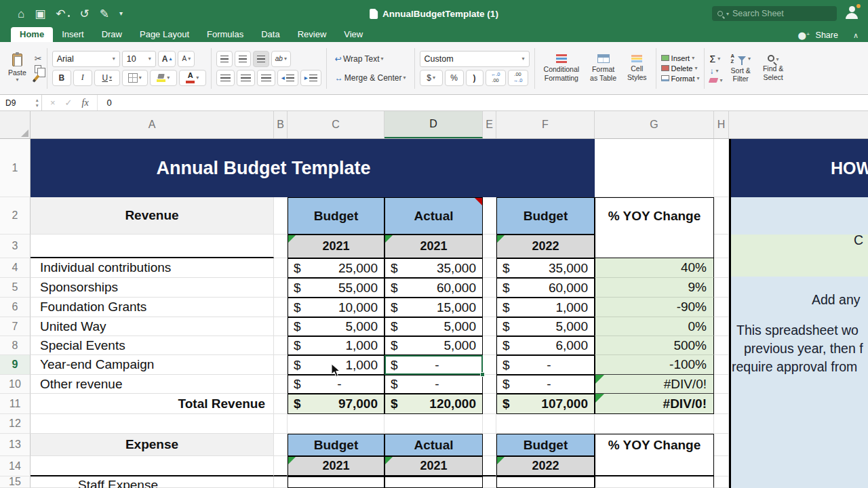  What do you see at coordinates (62, 78) in the screenshot?
I see `bold-button: B` at bounding box center [62, 78].